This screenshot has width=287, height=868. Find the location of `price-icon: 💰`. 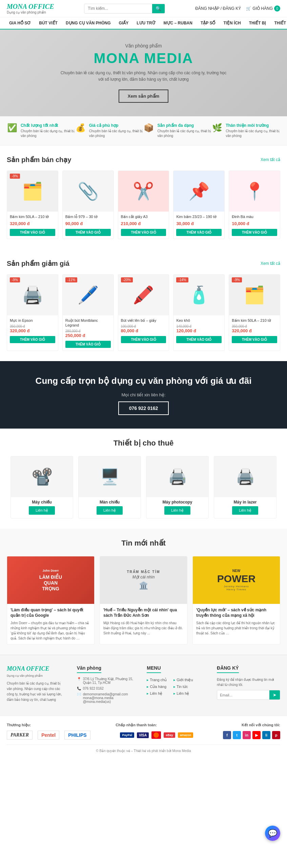

price-icon: 💰 is located at coordinates (81, 128).